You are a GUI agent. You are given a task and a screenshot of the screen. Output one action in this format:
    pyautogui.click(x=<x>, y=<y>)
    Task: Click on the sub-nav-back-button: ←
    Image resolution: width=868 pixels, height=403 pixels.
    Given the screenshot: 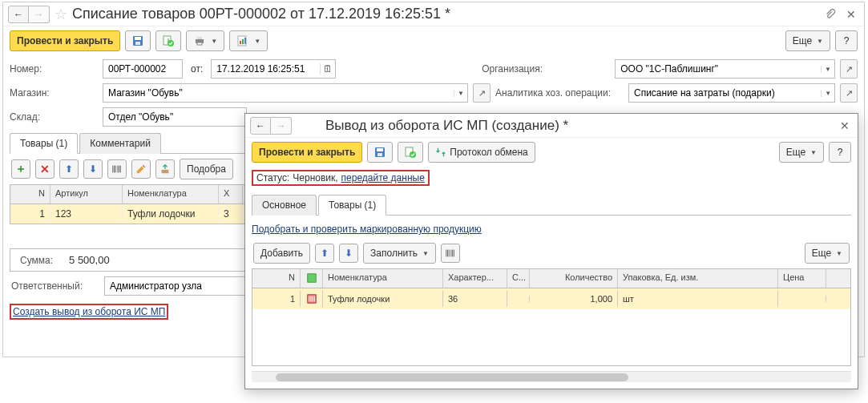 What is the action you would take?
    pyautogui.click(x=260, y=126)
    